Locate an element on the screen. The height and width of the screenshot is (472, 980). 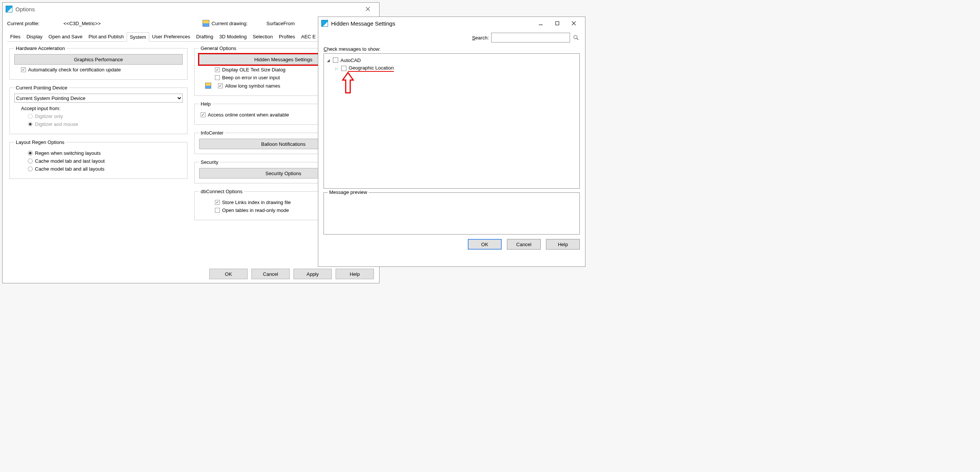
message-preview-box: Message preview is located at coordinates (452, 214).